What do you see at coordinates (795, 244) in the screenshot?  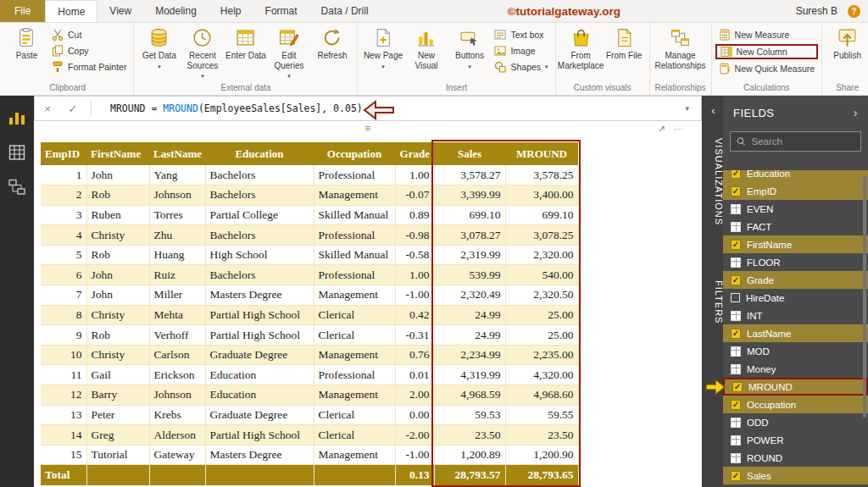 I see `field-item-firstname: ✓FirstName` at bounding box center [795, 244].